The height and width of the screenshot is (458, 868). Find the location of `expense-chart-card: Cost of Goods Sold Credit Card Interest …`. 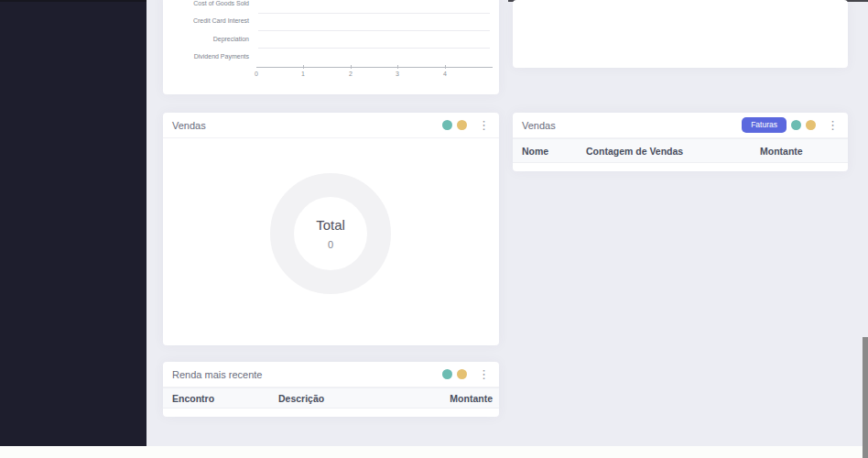

expense-chart-card: Cost of Goods Sold Credit Card Interest … is located at coordinates (331, 48).